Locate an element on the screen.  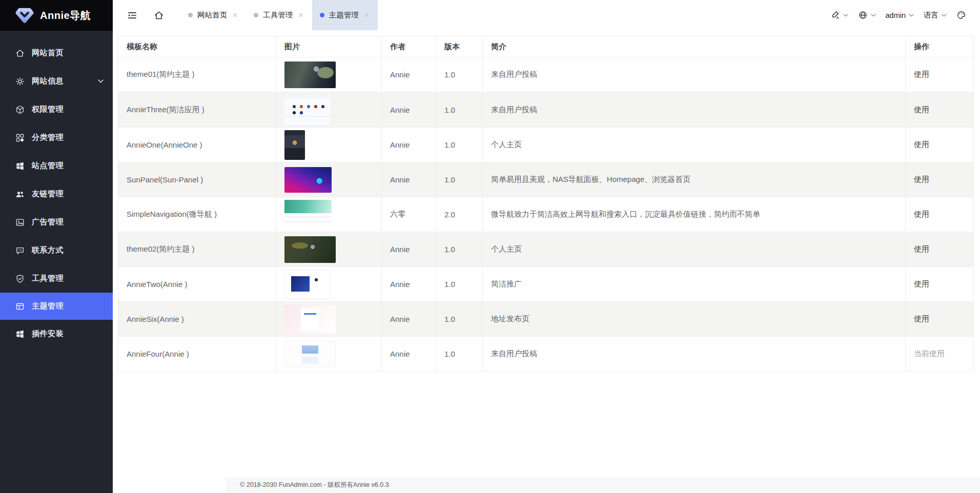
column-header-version: 版本 is located at coordinates (459, 47).